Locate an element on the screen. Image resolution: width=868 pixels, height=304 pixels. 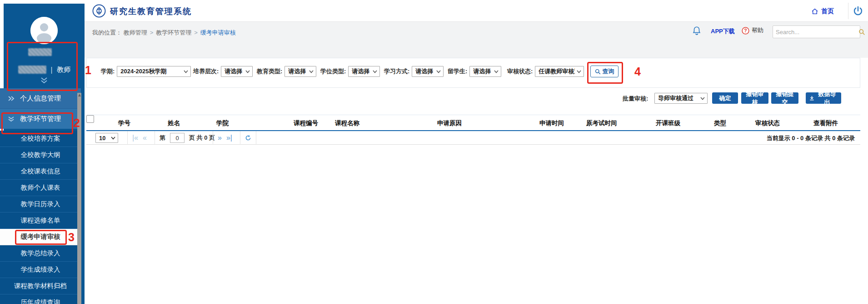
breadcrumb-item: 教学环节管理 is located at coordinates (174, 33).